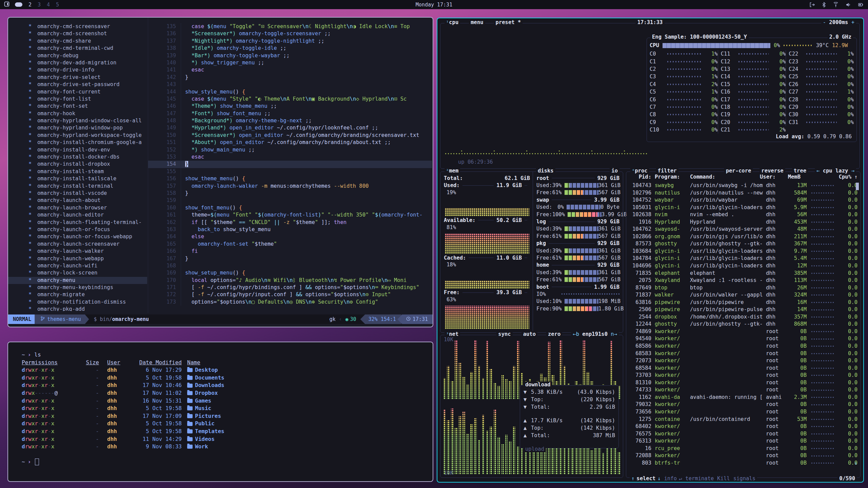  I want to click on process-row: 72073kworker/root0B0.0, so click(743, 361).